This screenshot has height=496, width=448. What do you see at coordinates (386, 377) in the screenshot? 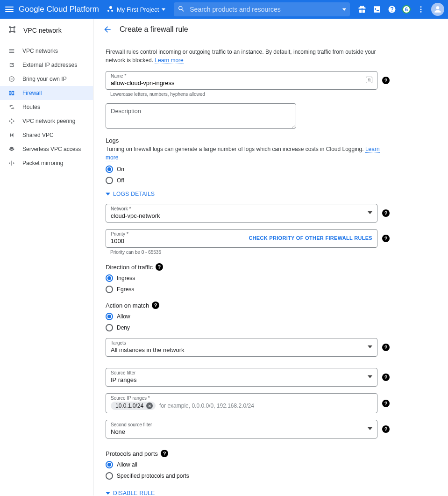
I see `source-filter-help-icon: ?` at bounding box center [386, 377].